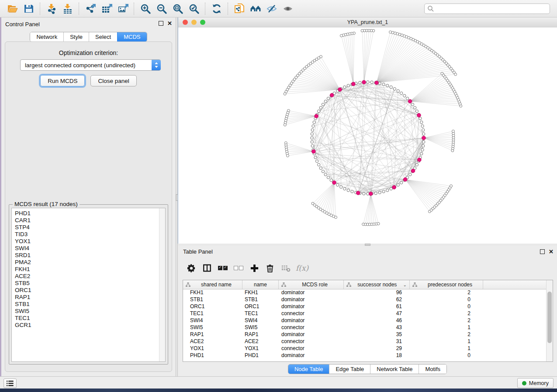 This screenshot has width=557, height=392. Describe the element at coordinates (162, 9) in the screenshot. I see `zoom-out-button` at that location.